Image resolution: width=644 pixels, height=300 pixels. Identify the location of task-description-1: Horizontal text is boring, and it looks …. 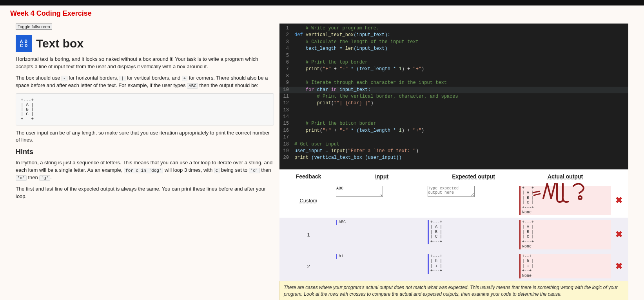
(145, 63).